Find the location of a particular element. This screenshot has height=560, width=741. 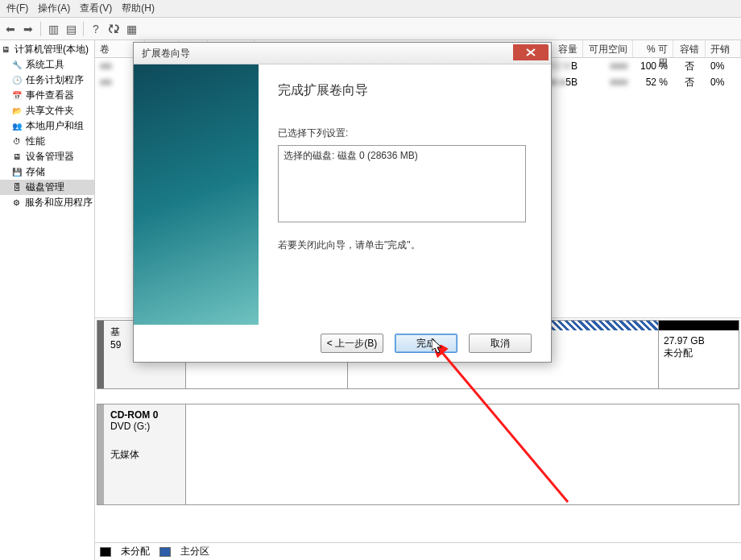

tree-item-icon: 🖥 is located at coordinates (17, 157).